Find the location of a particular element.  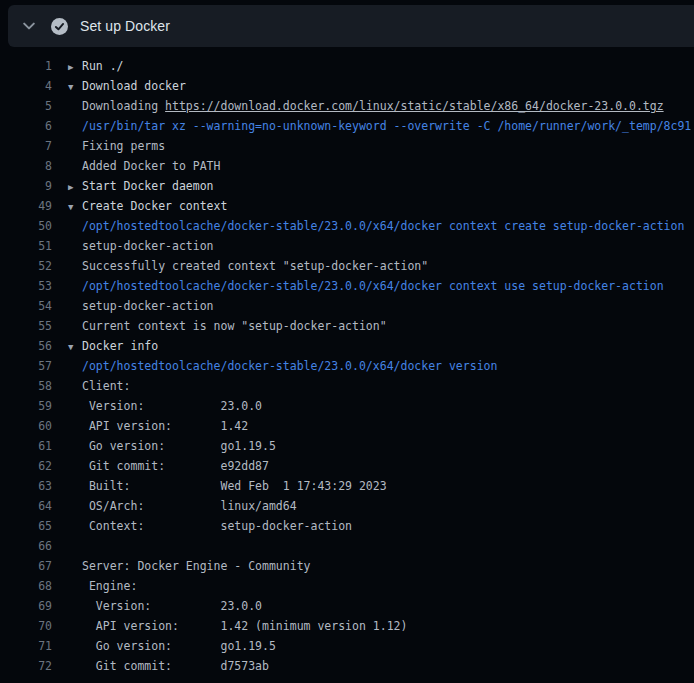

line-number: 49 is located at coordinates (26, 206).